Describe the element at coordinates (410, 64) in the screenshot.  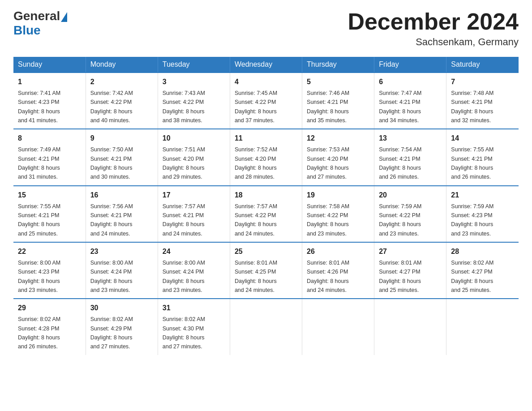
I see `col-friday: Friday` at that location.